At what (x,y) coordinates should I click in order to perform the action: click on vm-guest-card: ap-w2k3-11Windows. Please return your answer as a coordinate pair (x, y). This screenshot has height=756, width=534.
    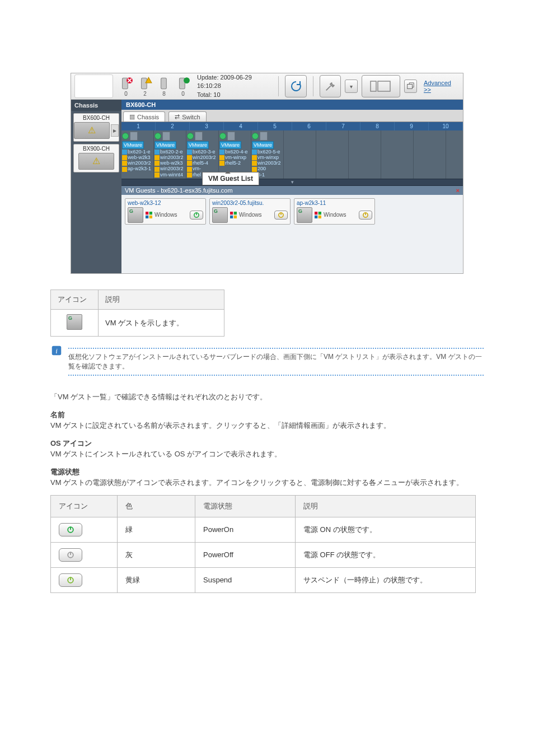
    Looking at the image, I should click on (335, 212).